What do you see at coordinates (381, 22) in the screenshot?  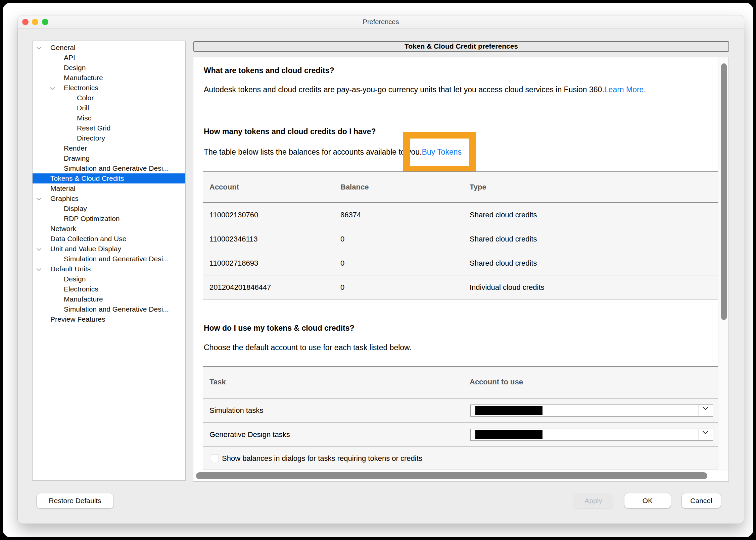 I see `titlebar: Preferences` at bounding box center [381, 22].